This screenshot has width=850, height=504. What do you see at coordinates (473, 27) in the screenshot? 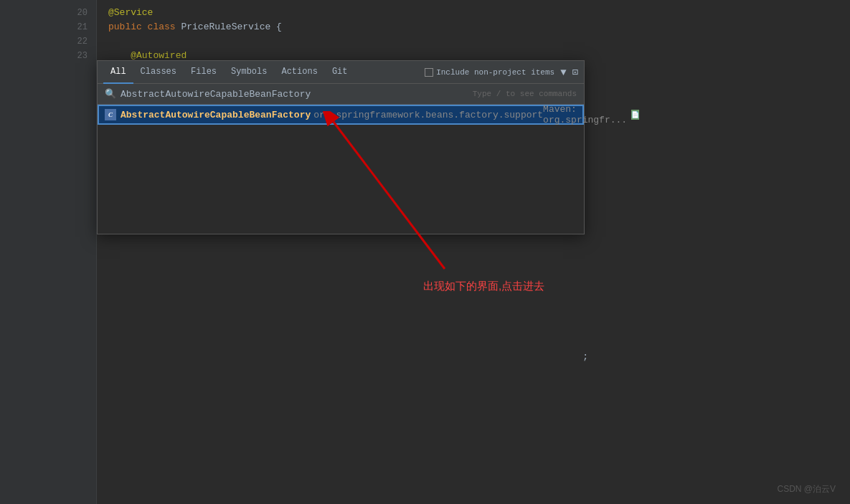
I see `code-line-21: public class PriceRuleService {` at bounding box center [473, 27].